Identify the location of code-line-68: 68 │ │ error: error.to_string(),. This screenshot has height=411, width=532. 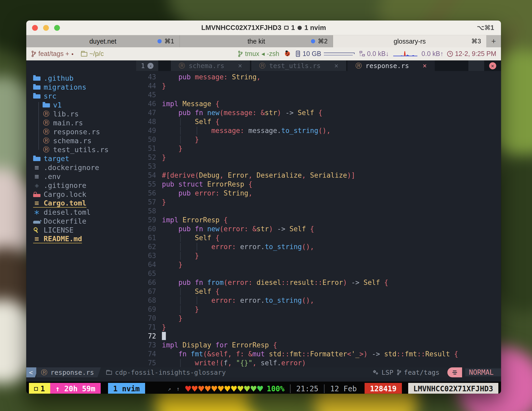
(321, 300).